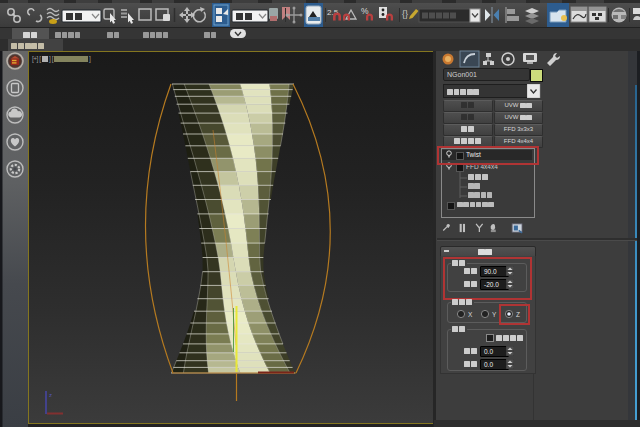 This screenshot has height=427, width=640. What do you see at coordinates (333, 12) in the screenshot?
I see `svg-text: 2.5` at bounding box center [333, 12].